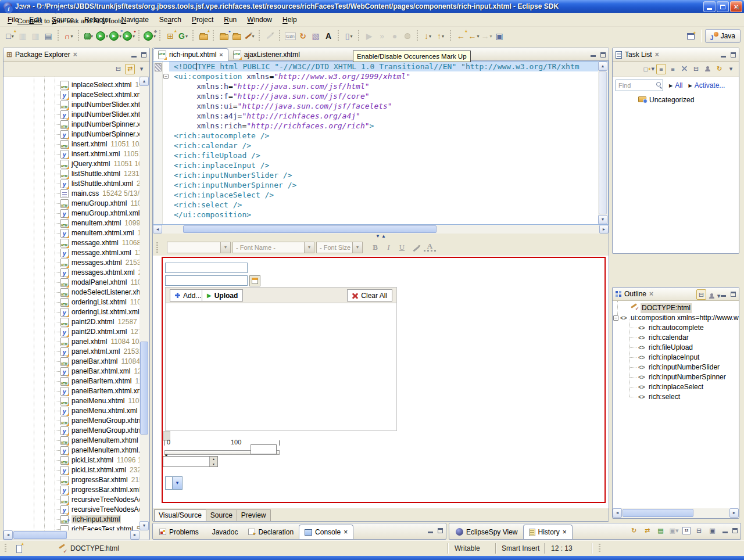  I want to click on refresh-icon: ↻, so click(634, 530).